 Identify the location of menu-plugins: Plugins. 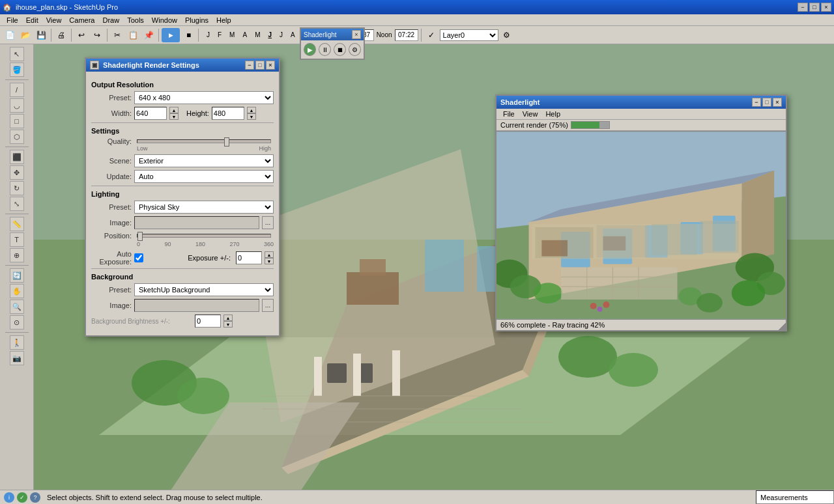
(197, 20).